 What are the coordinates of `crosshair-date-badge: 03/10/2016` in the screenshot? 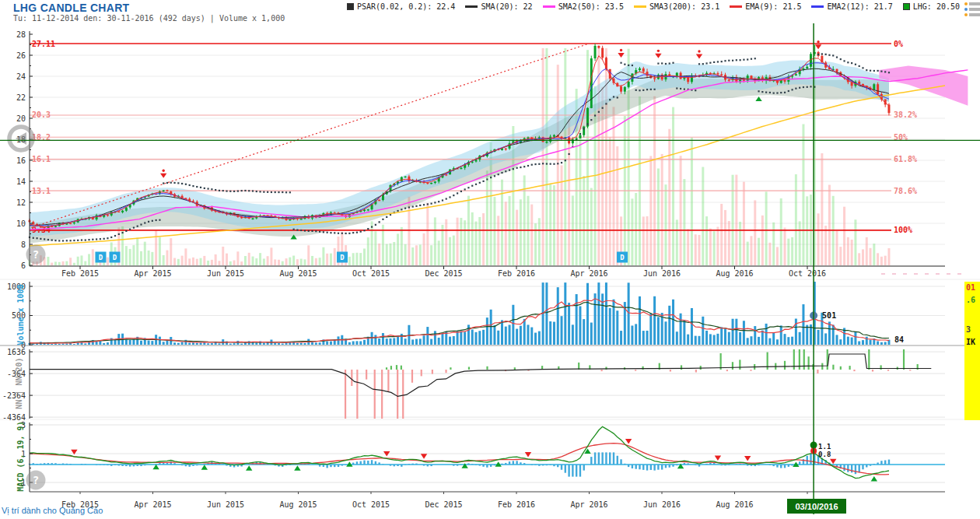 It's located at (817, 506).